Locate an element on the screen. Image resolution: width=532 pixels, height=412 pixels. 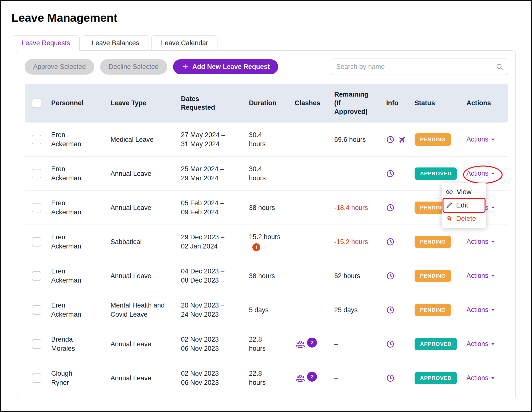
remaining-hours: 25 days is located at coordinates (357, 310).